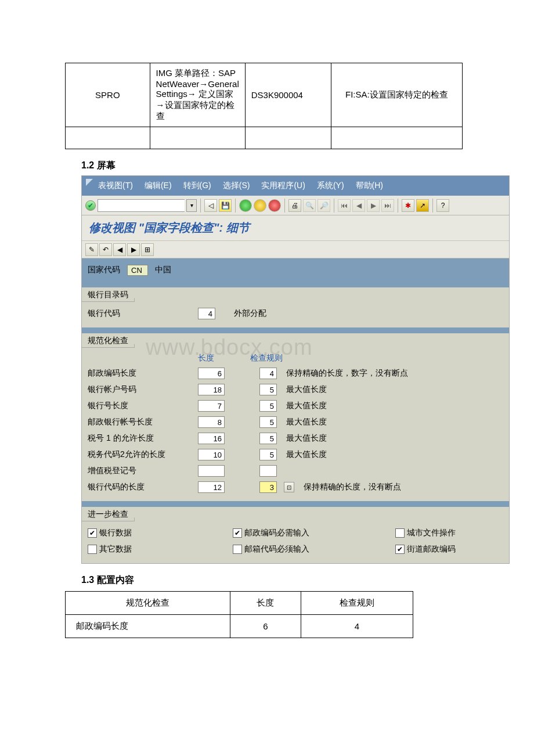 This screenshot has height=756, width=534. What do you see at coordinates (295, 487) in the screenshot?
I see `check-row: 银行代码的长度⊡保持精确的长度，没有断点` at bounding box center [295, 487].